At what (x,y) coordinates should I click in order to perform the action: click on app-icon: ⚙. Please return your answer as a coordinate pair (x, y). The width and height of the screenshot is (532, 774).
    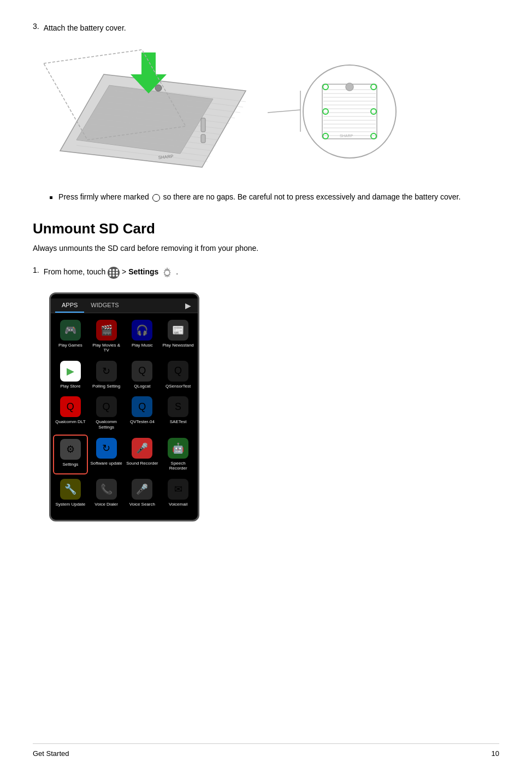
    Looking at the image, I should click on (70, 449).